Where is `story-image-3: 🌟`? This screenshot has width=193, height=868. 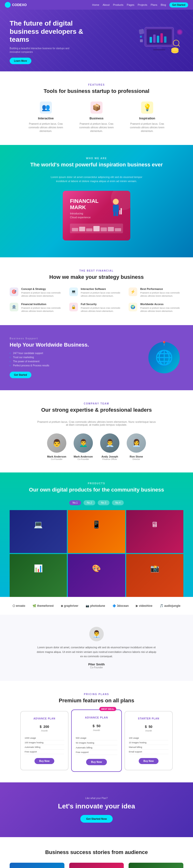
story-image-3: 🌟 is located at coordinates (156, 865).